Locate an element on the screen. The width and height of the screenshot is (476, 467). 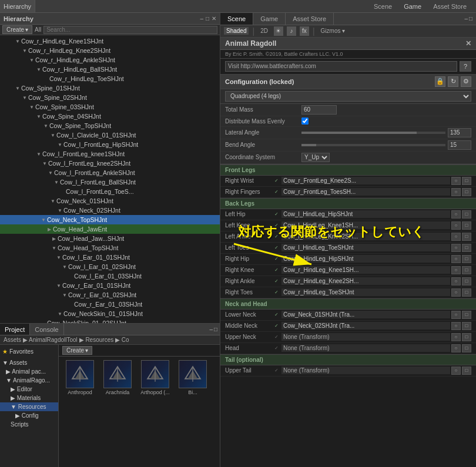
refresh-button: ↻ is located at coordinates (453, 82).